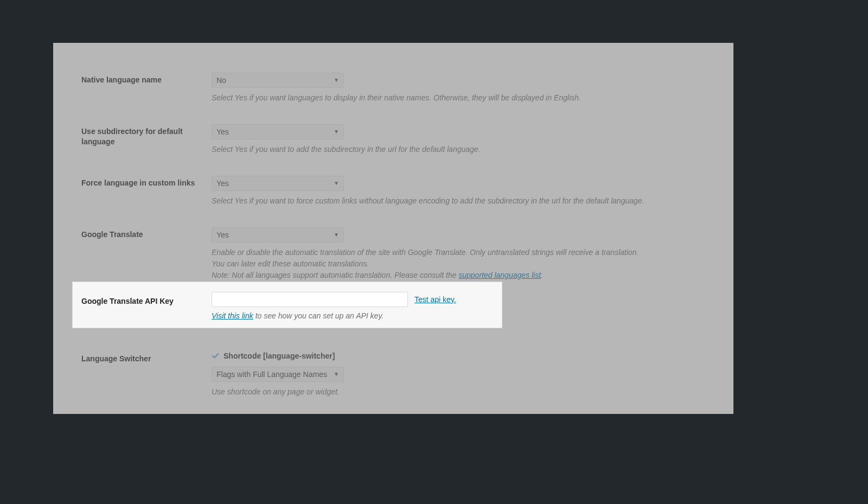 Image resolution: width=868 pixels, height=504 pixels. What do you see at coordinates (273, 356) in the screenshot?
I see `shortcode-checkbox-row: Shortcode [language-switcher]` at bounding box center [273, 356].